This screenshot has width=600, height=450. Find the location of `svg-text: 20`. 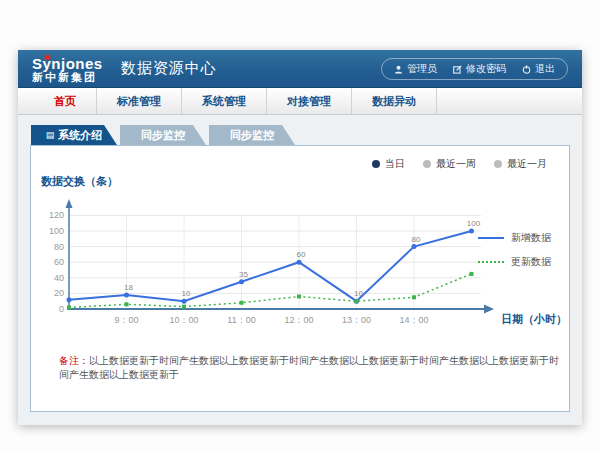

svg-text: 20 is located at coordinates (59, 293).